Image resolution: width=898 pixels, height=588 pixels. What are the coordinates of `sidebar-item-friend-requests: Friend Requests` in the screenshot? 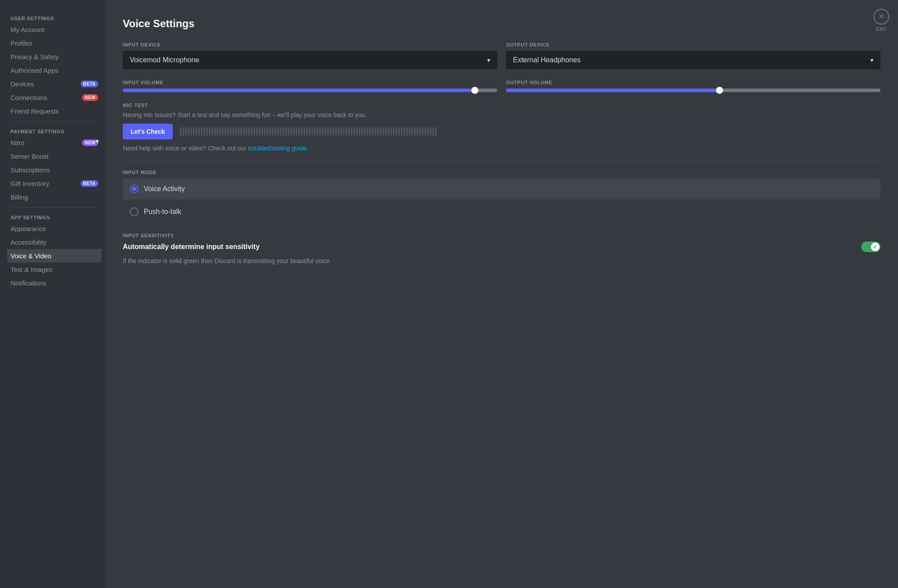 It's located at (54, 111).